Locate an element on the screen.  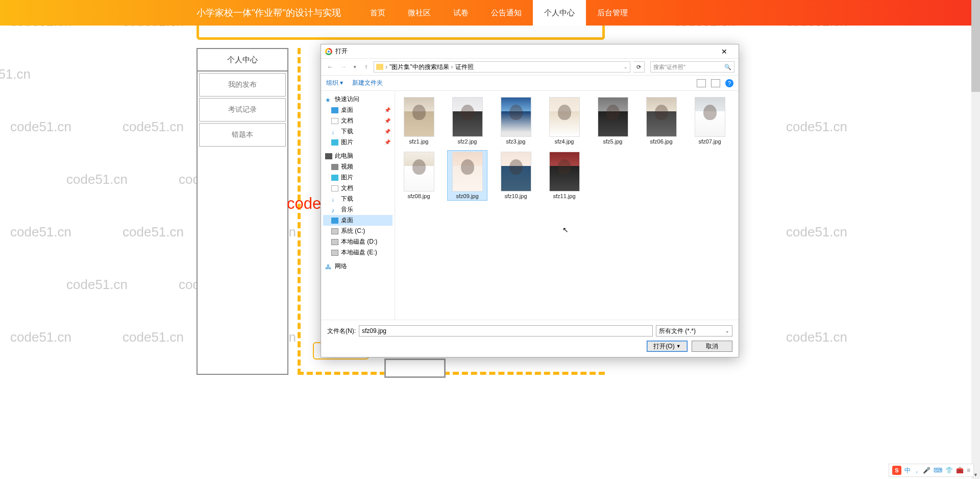
newfolder-button: 新建文件夹 is located at coordinates (368, 83).